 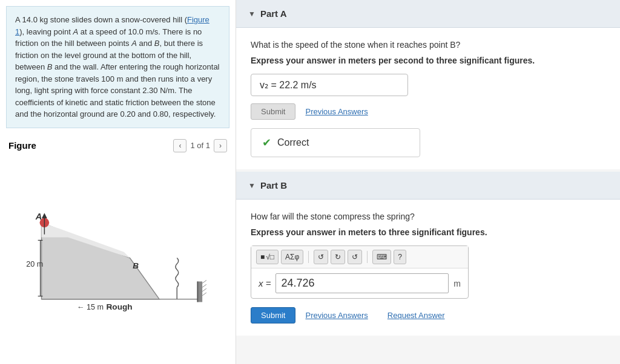 What do you see at coordinates (118, 259) in the screenshot?
I see `figure-diagram: A B 20 m ← 15 m → Rough` at bounding box center [118, 259].